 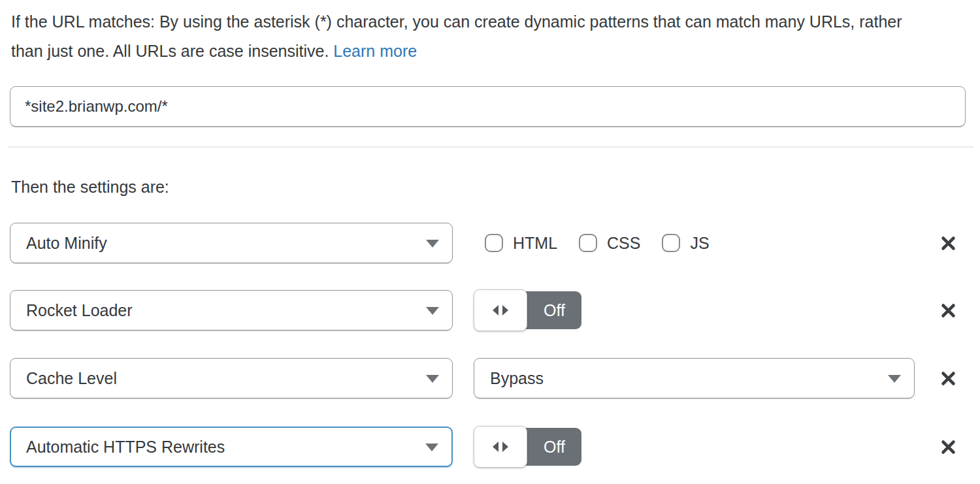 I want to click on checkbox-js, so click(x=671, y=243).